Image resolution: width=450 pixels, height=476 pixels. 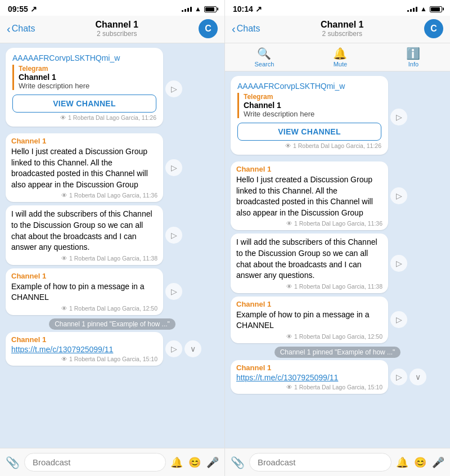 What do you see at coordinates (334, 387) in the screenshot?
I see `meta-text: 👁 1 Roberta Dal Lago Garcia, 15:10` at bounding box center [334, 387].